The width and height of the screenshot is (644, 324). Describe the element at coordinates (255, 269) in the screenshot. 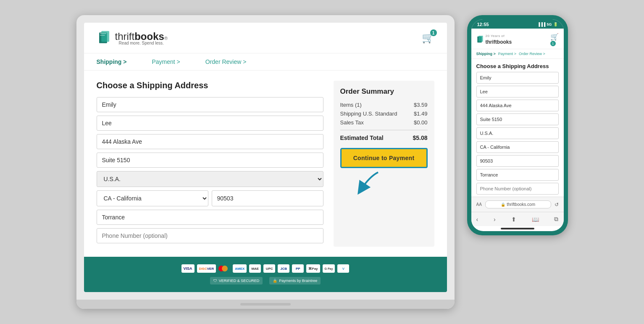

I see `maestro-icon: MAE` at that location.